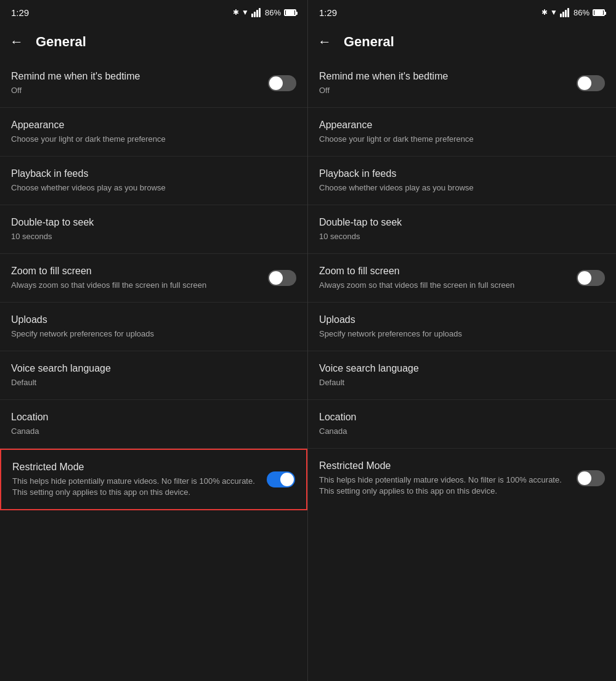 This screenshot has height=681, width=616. Describe the element at coordinates (265, 12) in the screenshot. I see `status-icons: ✱ ▼ 86%` at that location.